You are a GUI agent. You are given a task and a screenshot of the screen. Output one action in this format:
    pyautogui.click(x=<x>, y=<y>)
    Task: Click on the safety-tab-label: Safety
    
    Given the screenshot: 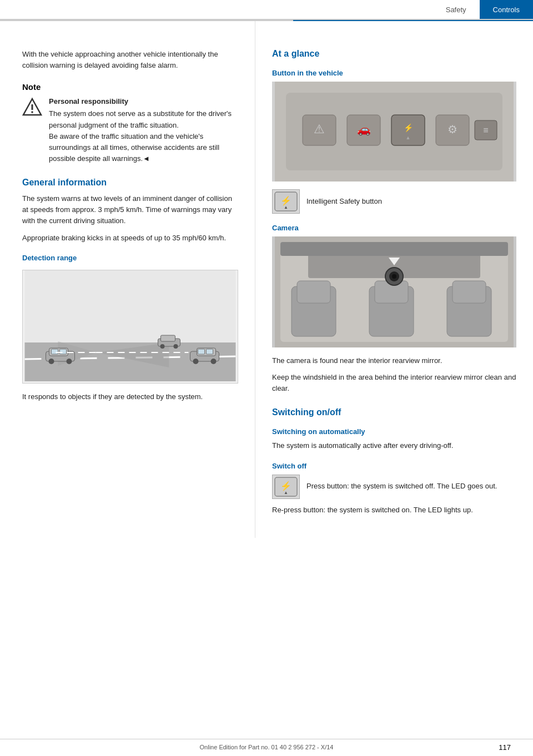 What is the action you would take?
    pyautogui.click(x=456, y=10)
    